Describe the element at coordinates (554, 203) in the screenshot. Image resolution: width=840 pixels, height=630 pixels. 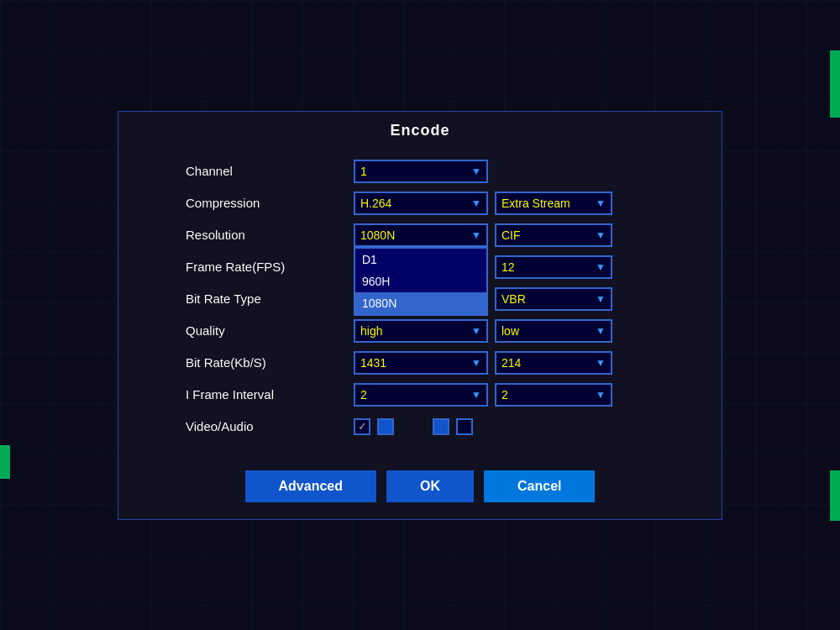
I see `compression-extra-select: Extra Stream ▼` at that location.